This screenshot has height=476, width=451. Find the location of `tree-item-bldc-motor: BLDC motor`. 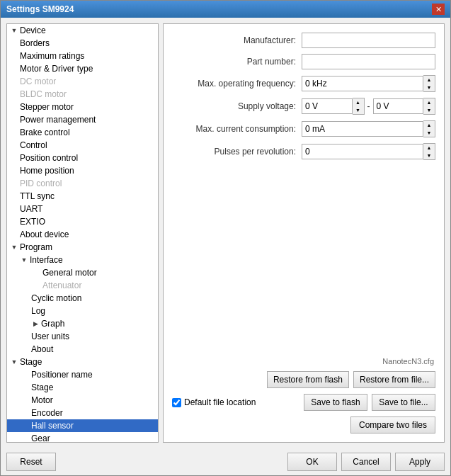

tree-item-bldc-motor: BLDC motor is located at coordinates (82, 94).